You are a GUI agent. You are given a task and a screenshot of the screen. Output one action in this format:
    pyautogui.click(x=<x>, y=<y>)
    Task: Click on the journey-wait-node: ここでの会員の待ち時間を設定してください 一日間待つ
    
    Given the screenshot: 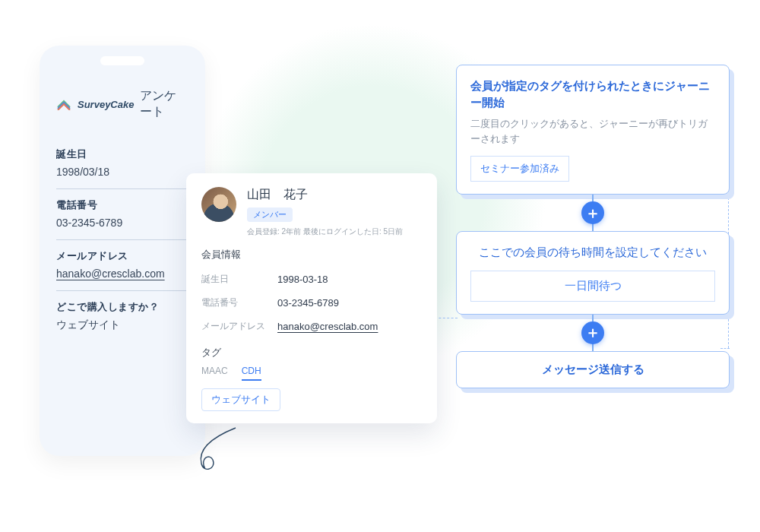 What is the action you would take?
    pyautogui.click(x=593, y=272)
    